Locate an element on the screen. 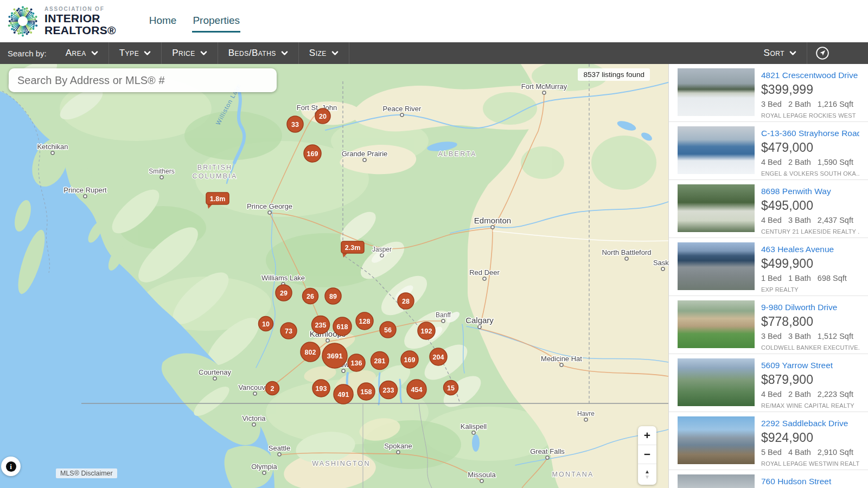  map-cluster-marker: 10 is located at coordinates (266, 324).